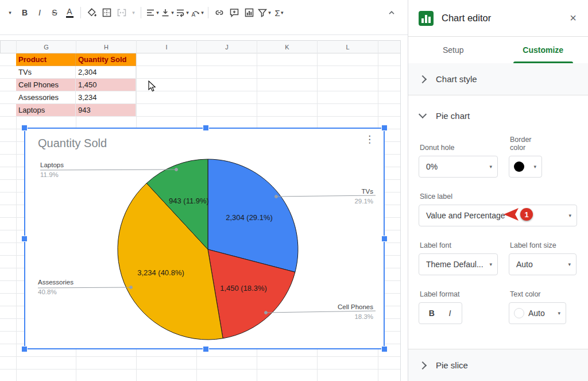 The image size is (588, 381). I want to click on comment-plus-icon, so click(234, 13).